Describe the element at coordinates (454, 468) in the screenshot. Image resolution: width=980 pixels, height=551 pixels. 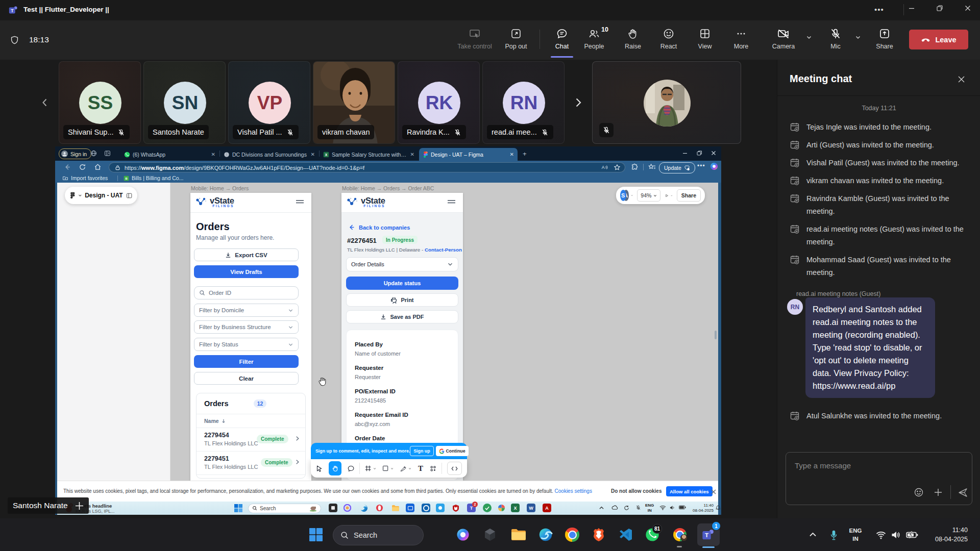
I see `dev-mode-toggle` at that location.